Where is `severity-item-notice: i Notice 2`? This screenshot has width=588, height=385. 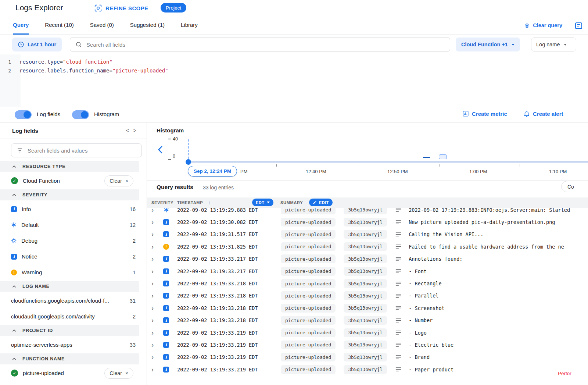 severity-item-notice: i Notice 2 is located at coordinates (74, 257).